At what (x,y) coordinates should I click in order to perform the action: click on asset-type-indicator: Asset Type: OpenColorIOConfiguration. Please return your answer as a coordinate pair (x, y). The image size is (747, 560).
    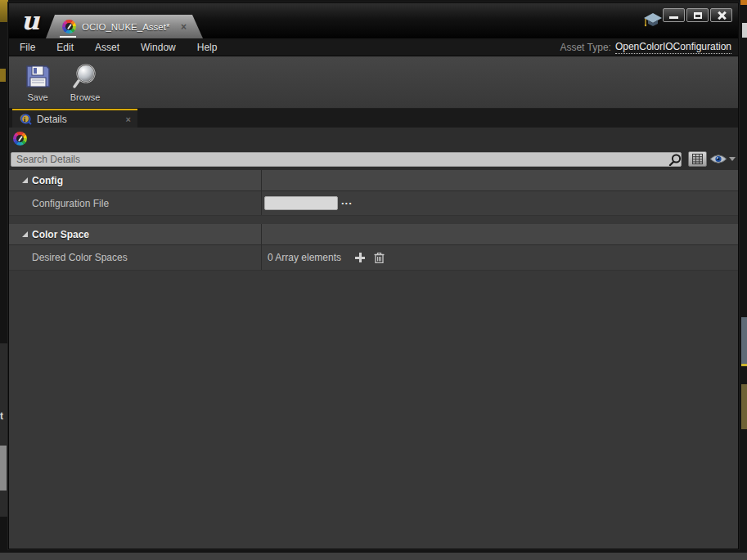
    Looking at the image, I should click on (646, 47).